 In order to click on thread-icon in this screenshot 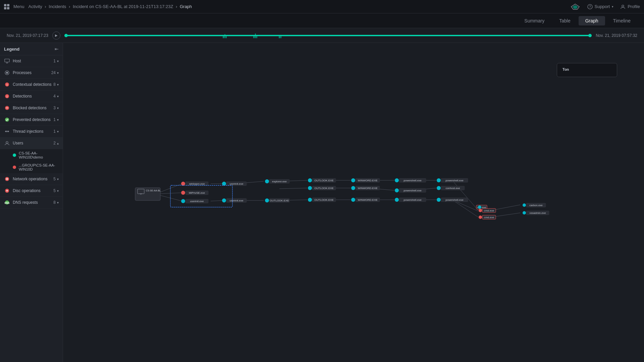, I will do `click(7, 131)`.